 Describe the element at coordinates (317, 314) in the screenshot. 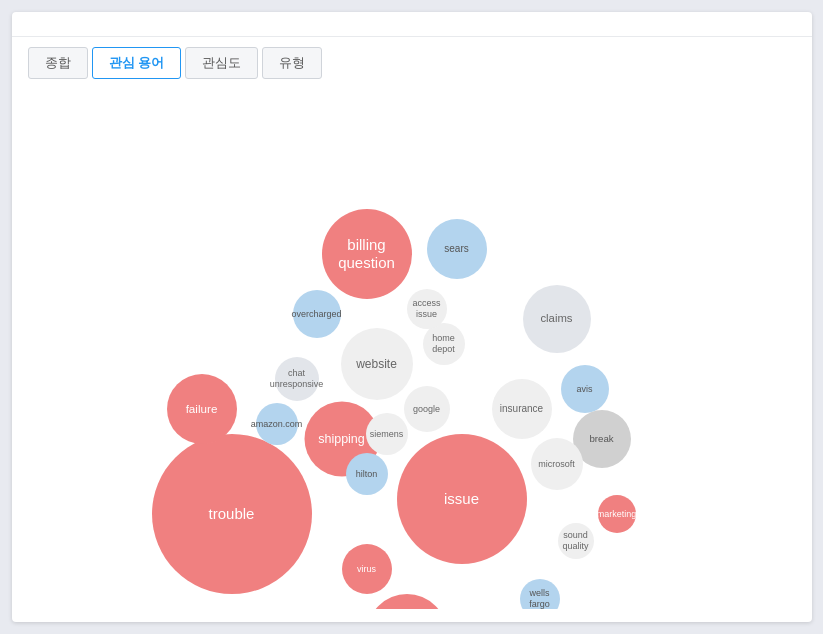

I see `bubble-overcharged: overcharged` at that location.